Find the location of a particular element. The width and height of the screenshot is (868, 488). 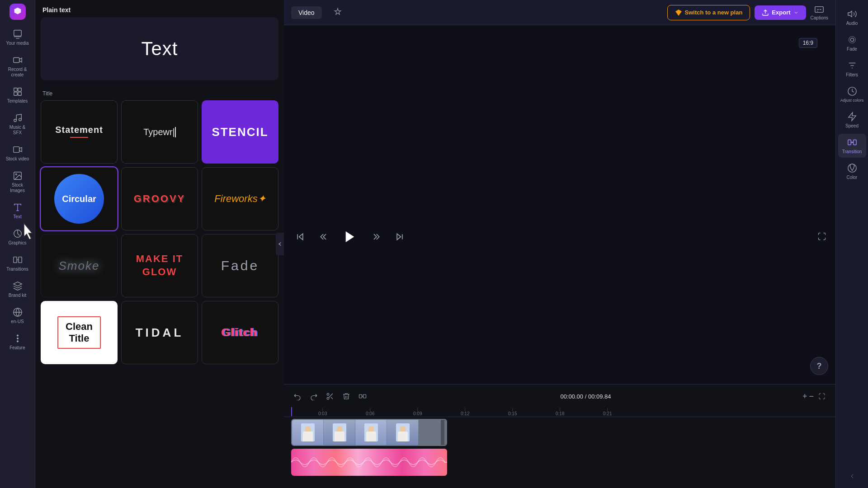

brand-icon is located at coordinates (18, 286).